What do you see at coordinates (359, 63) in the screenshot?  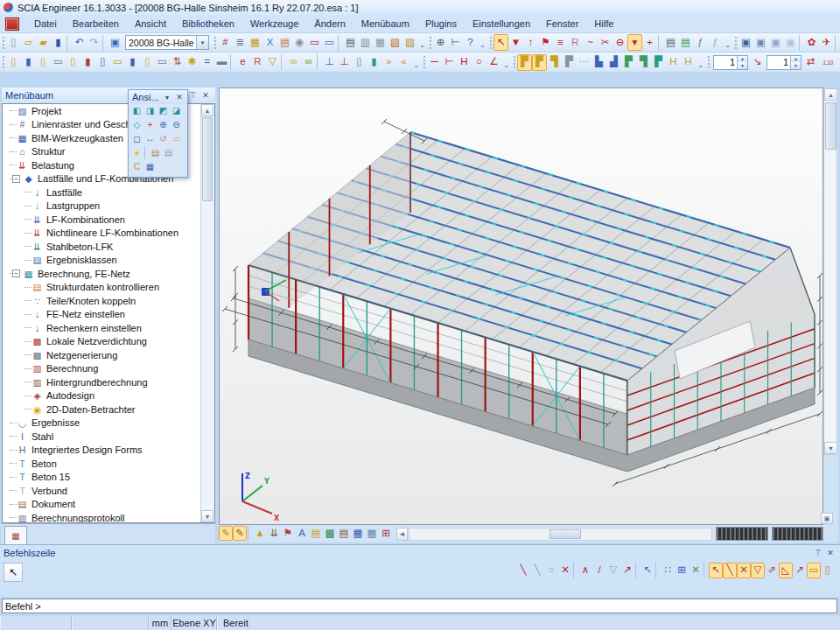 I see `copy-member-button: ▯` at bounding box center [359, 63].